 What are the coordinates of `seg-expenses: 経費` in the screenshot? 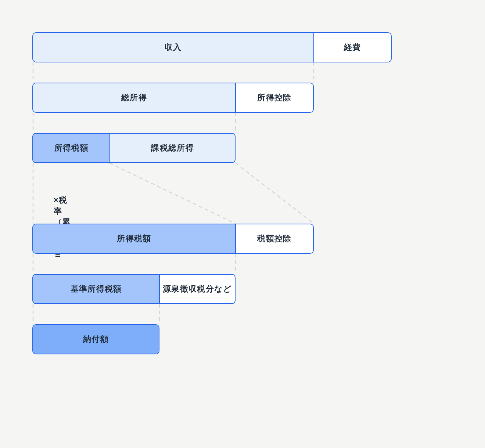 It's located at (352, 47).